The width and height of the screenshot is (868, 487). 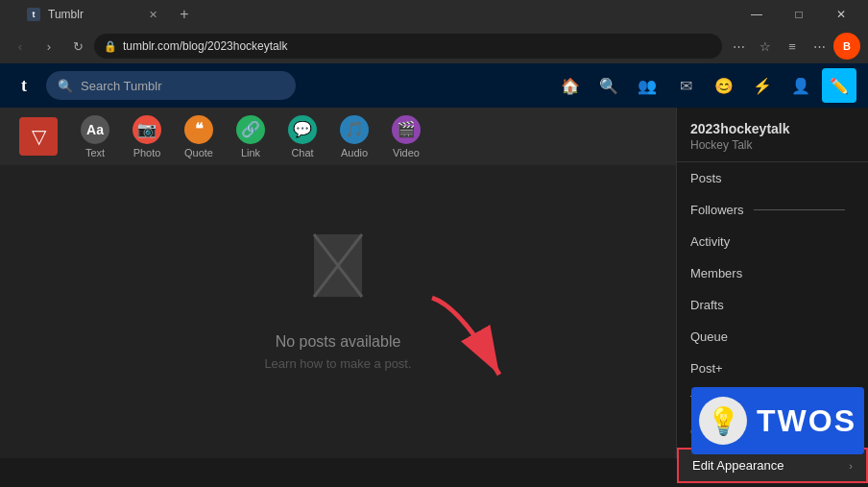 I want to click on edit-icon: ✏️, so click(x=839, y=85).